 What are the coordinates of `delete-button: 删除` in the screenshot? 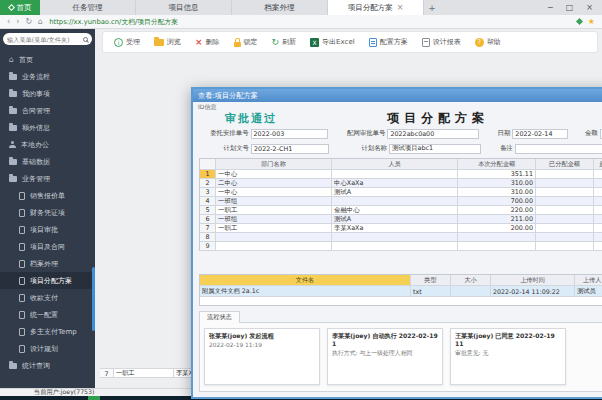 It's located at (208, 42).